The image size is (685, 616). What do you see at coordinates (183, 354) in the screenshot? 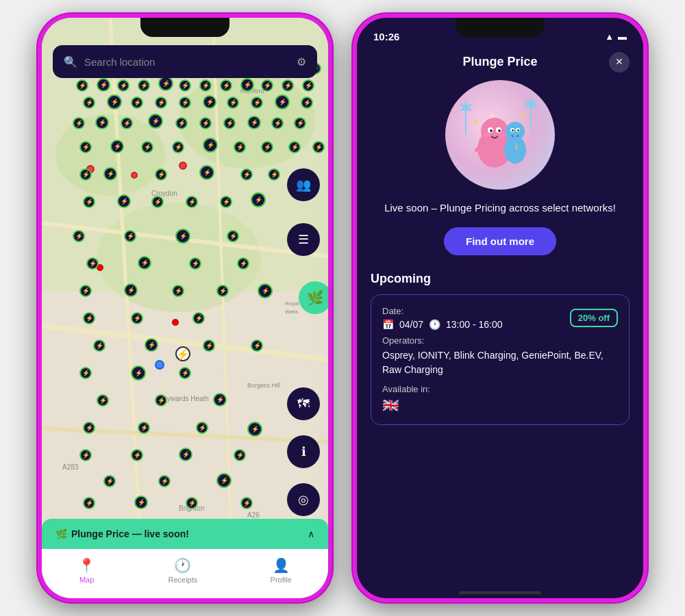
I see `map-marker-white: ⚡` at bounding box center [183, 354].